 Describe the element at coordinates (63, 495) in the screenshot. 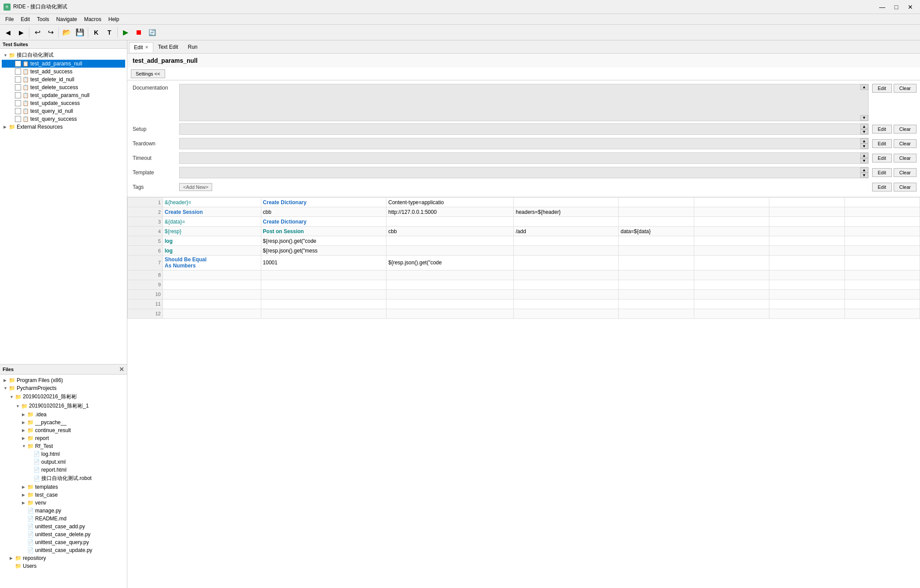

I see `file-item-14: ▶📁test_case` at that location.